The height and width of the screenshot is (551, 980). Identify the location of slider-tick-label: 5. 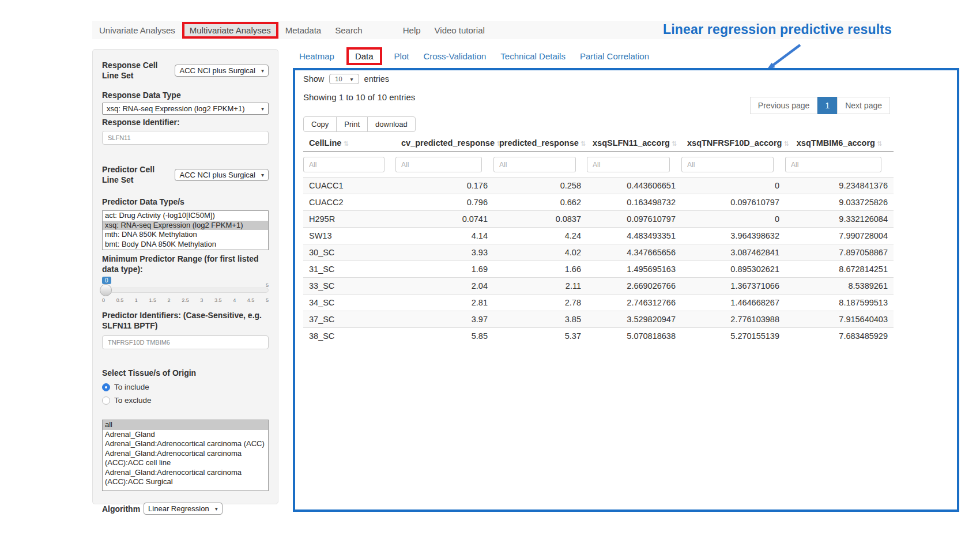
(267, 300).